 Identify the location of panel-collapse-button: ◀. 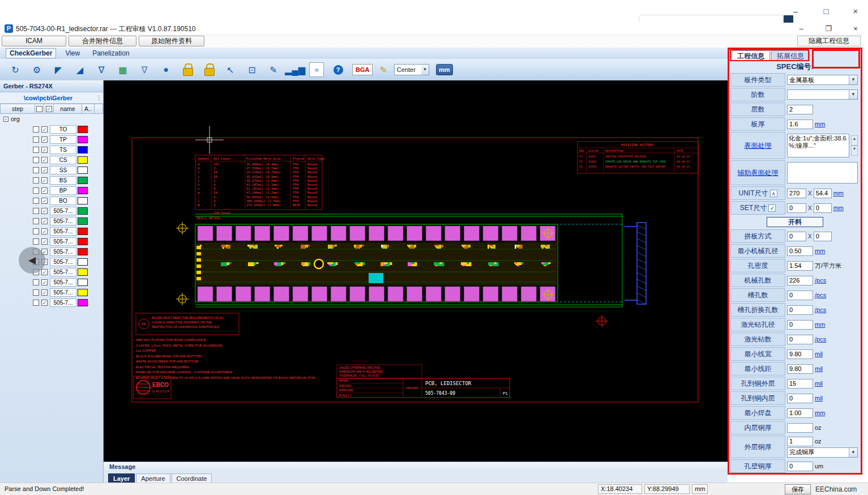
(32, 261).